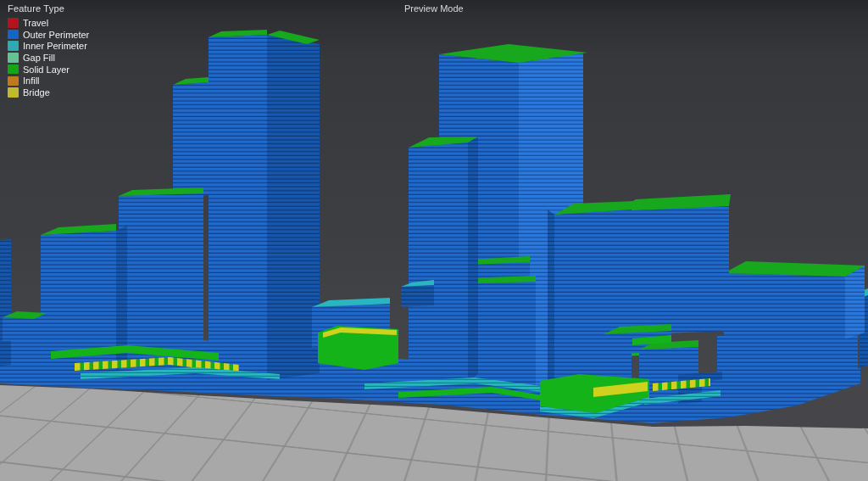 This screenshot has height=481, width=868. Describe the element at coordinates (439, 261) in the screenshot. I see `building-center-mid` at that location.